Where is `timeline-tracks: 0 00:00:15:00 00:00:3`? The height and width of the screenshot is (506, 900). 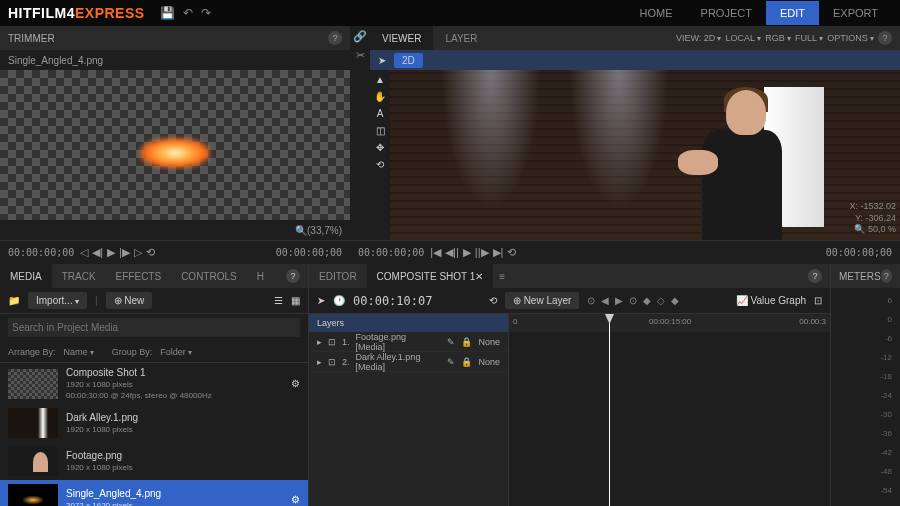 timeline-tracks: 0 00:00:15:00 00:00:3 is located at coordinates (670, 410).